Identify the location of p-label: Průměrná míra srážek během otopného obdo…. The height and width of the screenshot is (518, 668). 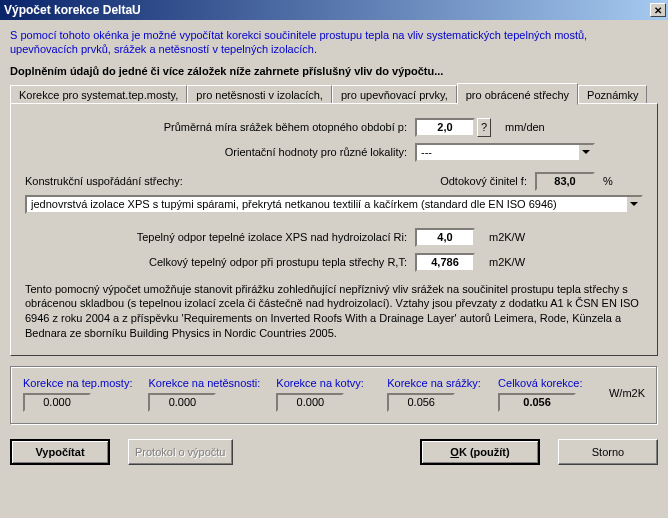
(220, 127).